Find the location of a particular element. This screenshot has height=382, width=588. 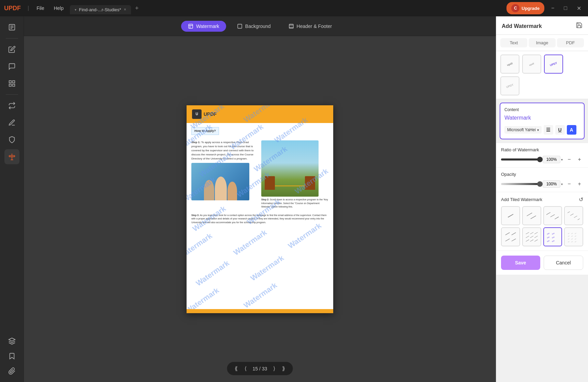

background-mode-button: Background is located at coordinates (254, 26).